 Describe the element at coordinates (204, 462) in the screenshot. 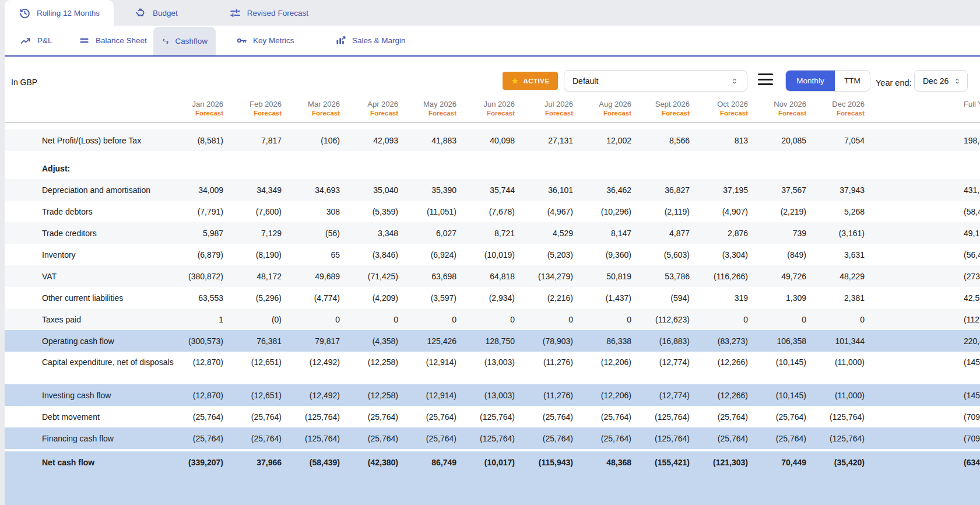

I see `cell: (339,207)` at that location.